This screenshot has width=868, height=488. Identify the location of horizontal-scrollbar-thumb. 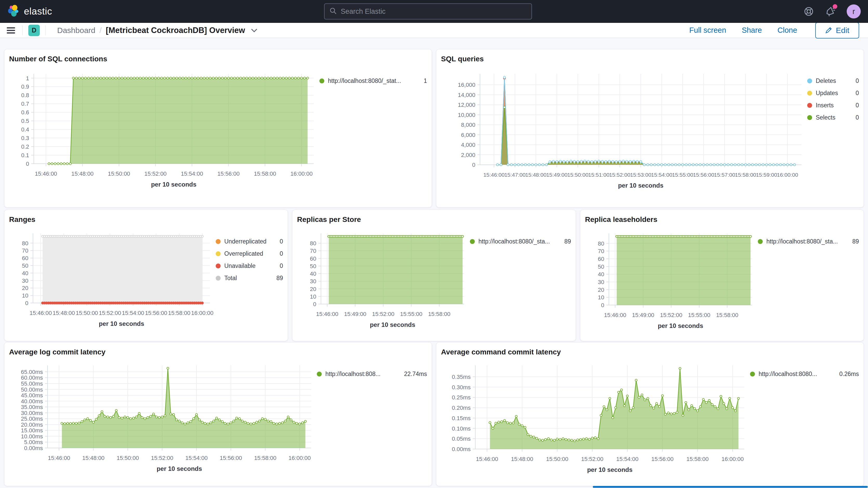
(730, 487).